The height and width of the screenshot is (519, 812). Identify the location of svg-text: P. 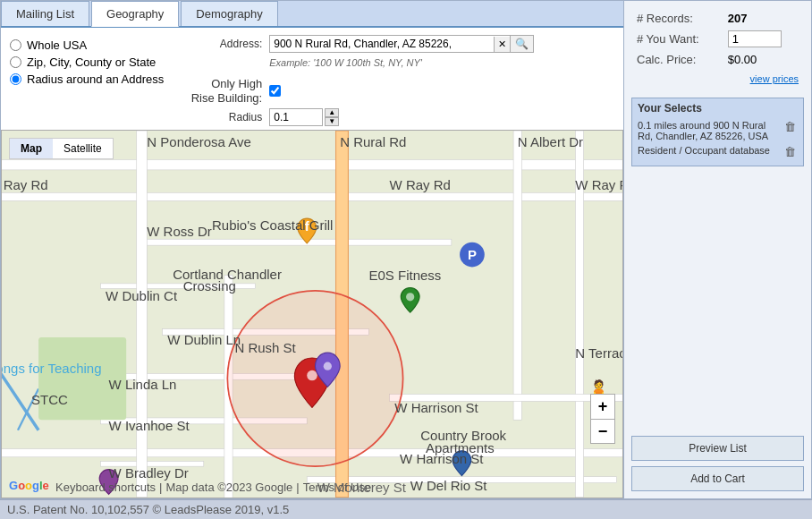
(472, 254).